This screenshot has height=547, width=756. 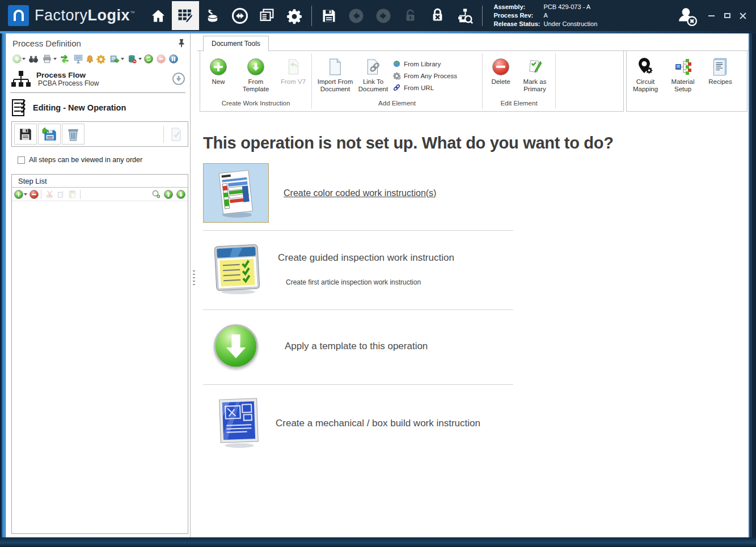 What do you see at coordinates (168, 194) in the screenshot?
I see `move-step-up-button` at bounding box center [168, 194].